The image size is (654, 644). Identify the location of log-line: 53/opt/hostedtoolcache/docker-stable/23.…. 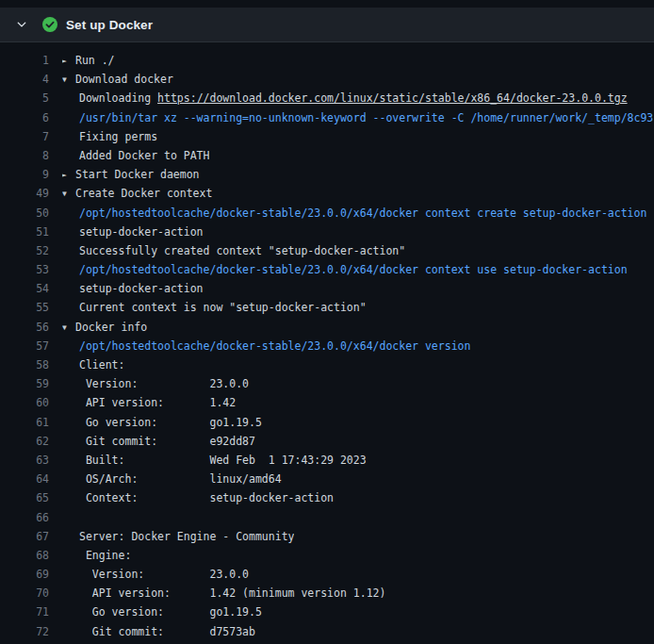
(327, 270).